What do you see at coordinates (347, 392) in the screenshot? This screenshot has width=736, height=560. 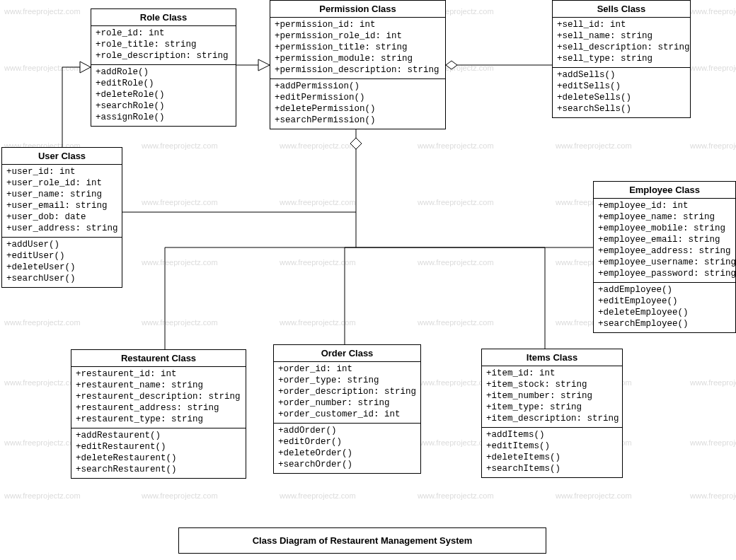 I see `class-member: +order_description: string` at bounding box center [347, 392].